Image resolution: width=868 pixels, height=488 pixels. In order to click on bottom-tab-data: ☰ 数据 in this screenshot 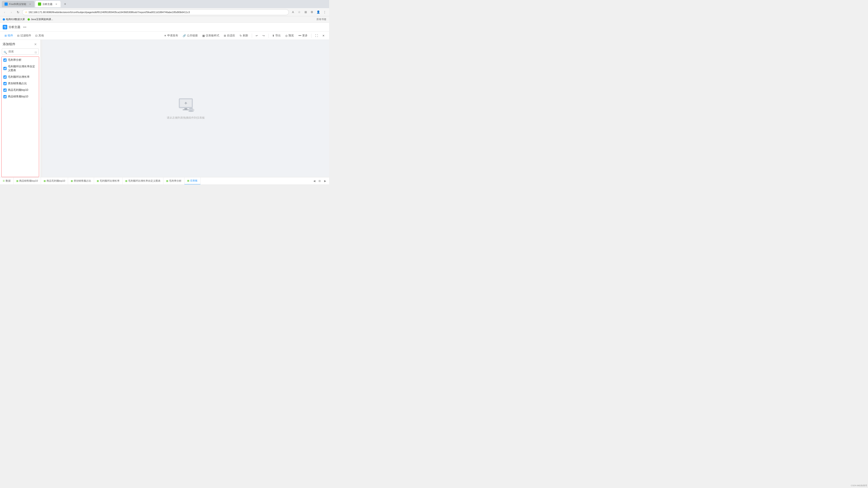, I will do `click(7, 181)`.